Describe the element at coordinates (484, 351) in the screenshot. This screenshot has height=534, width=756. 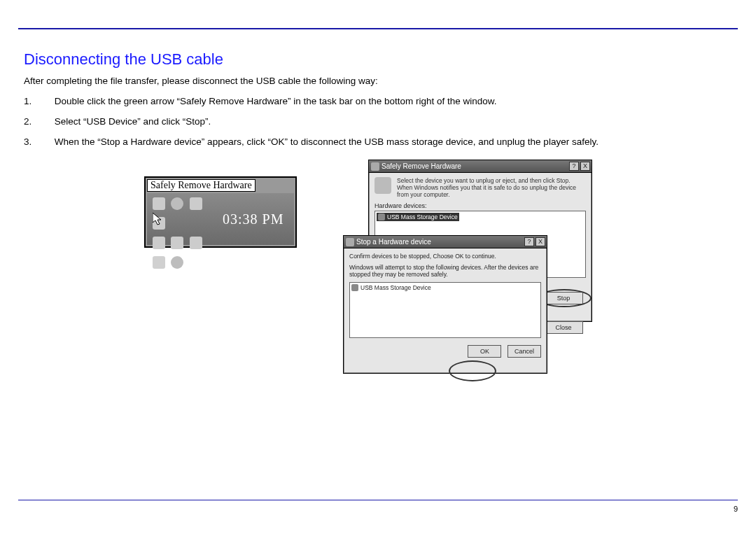
I see `ok-button: OK` at that location.